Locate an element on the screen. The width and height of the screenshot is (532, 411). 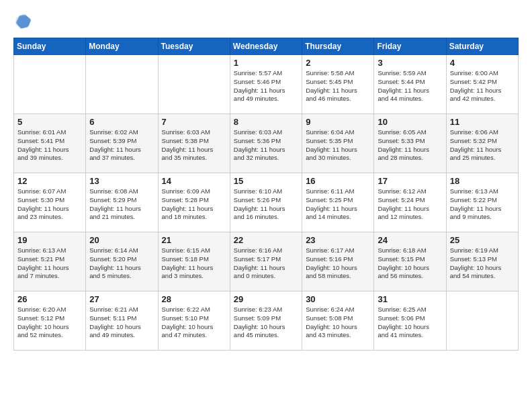
day-number: 8 is located at coordinates (266, 122).